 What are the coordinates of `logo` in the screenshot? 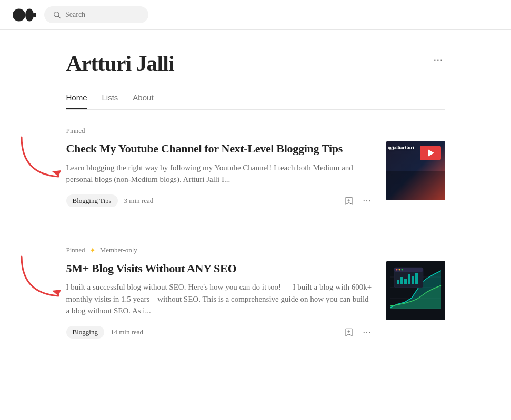 It's located at (24, 15).